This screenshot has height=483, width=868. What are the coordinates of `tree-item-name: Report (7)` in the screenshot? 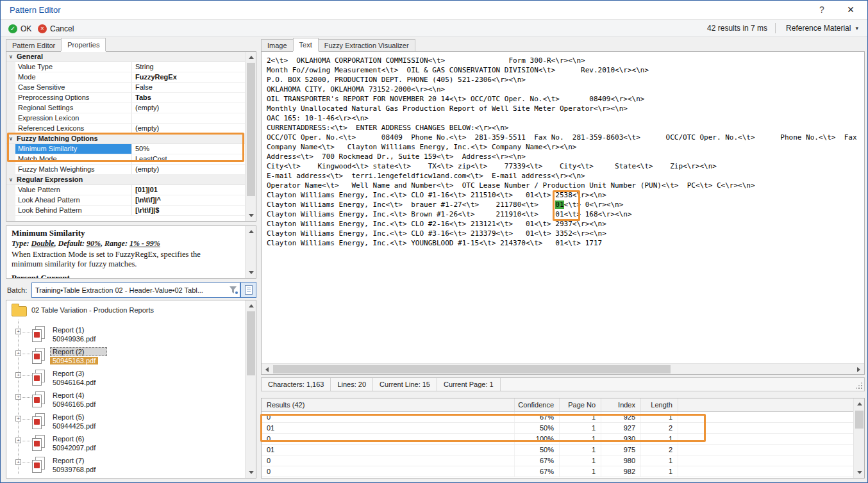 It's located at (69, 461).